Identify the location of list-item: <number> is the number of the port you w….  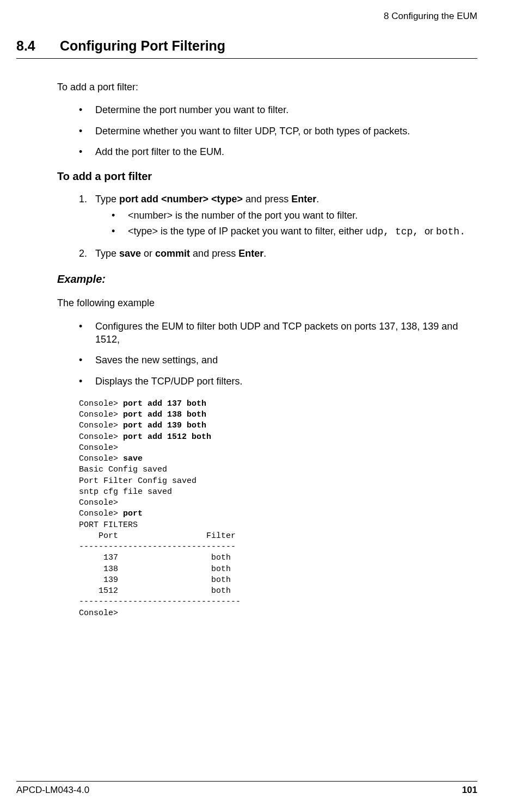
(286, 215).